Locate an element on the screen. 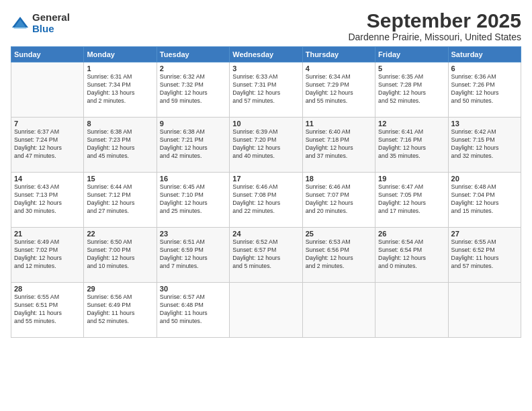  logo-general: General is located at coordinates (51, 17).